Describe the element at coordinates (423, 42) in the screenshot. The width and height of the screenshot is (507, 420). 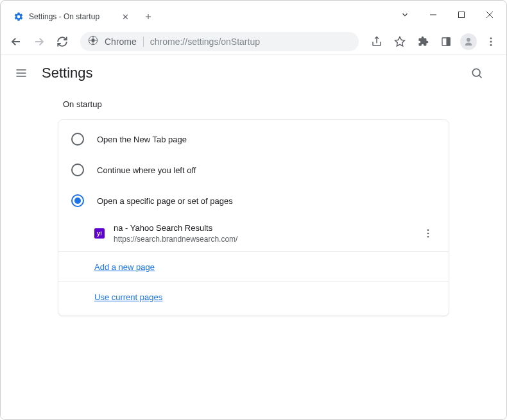
I see `extensions-icon` at that location.